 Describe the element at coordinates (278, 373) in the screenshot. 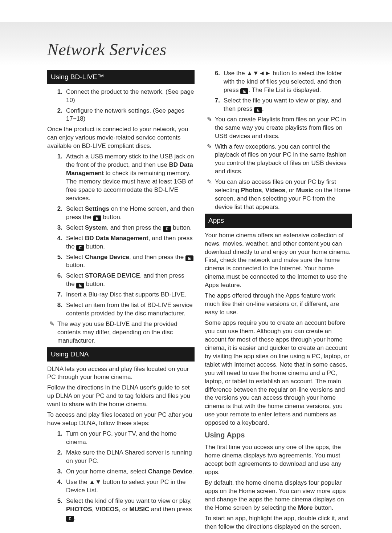

I see `apps-p3: Some apps require you to create an accou…` at that location.